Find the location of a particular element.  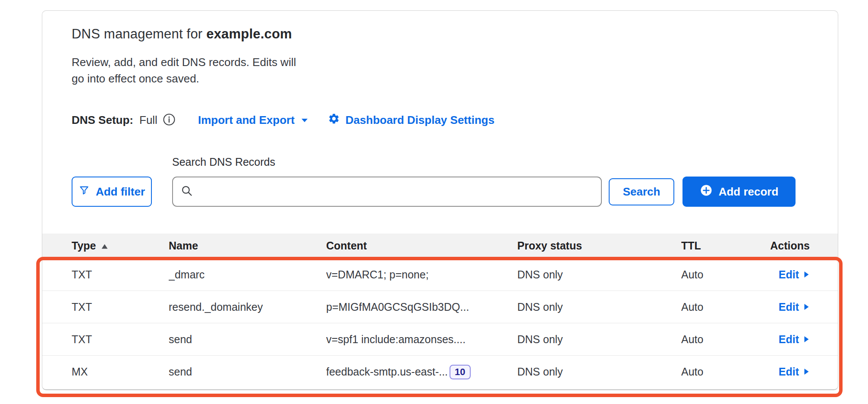

cell-content: p=MIGfMA0GCSqGSIb3DQ... is located at coordinates (422, 307).